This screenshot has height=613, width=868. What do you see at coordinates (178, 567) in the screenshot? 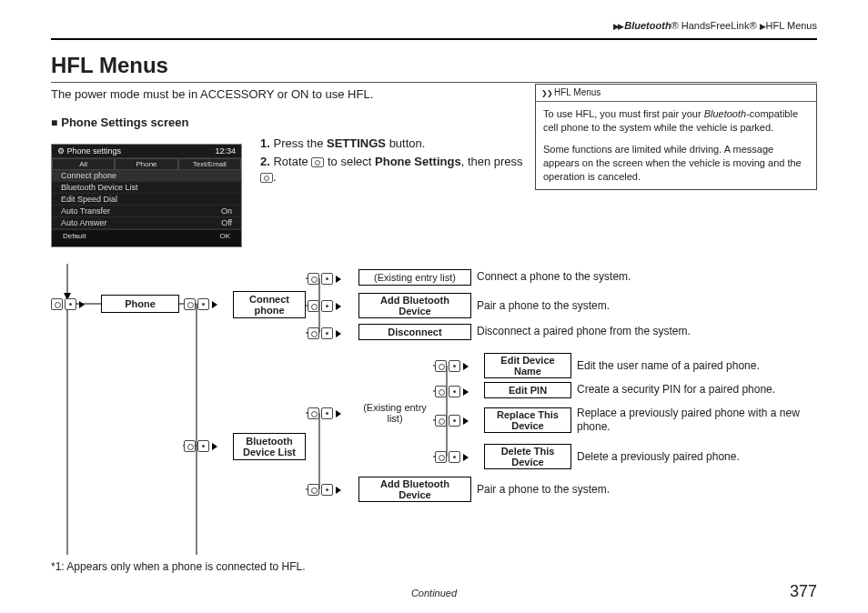
I see `footnote: *1: Appears only when a phone is connect…` at bounding box center [178, 567].